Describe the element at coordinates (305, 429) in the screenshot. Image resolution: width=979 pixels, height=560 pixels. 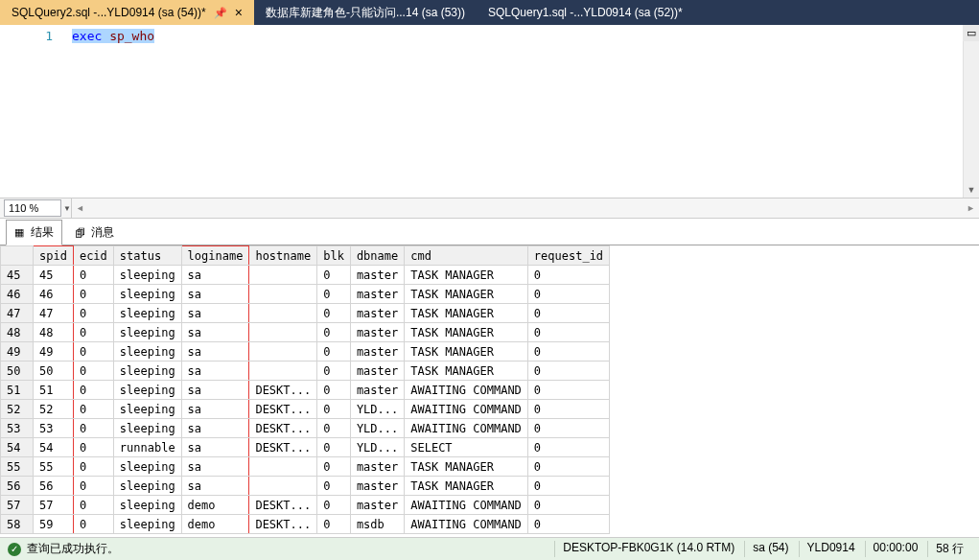
I see `table-row: 53530sleepingsaDESKT...0YLD...AWAITING C…` at that location.